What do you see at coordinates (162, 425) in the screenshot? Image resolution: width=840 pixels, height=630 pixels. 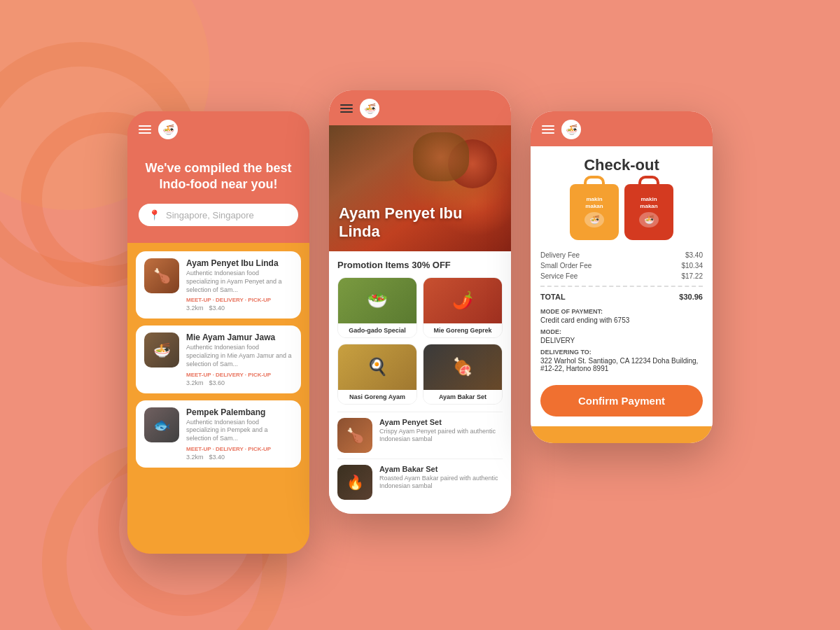 I see `restaurant-image: 🐟` at bounding box center [162, 425].